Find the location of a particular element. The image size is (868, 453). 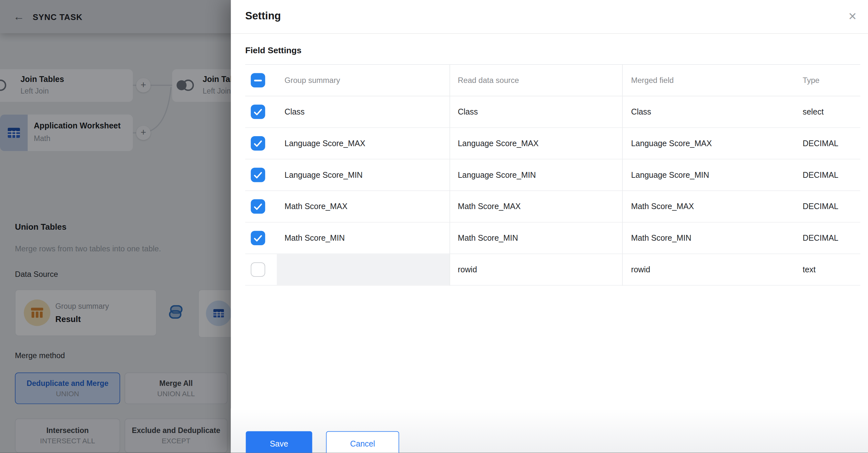

column-header: Merged field is located at coordinates (652, 80).